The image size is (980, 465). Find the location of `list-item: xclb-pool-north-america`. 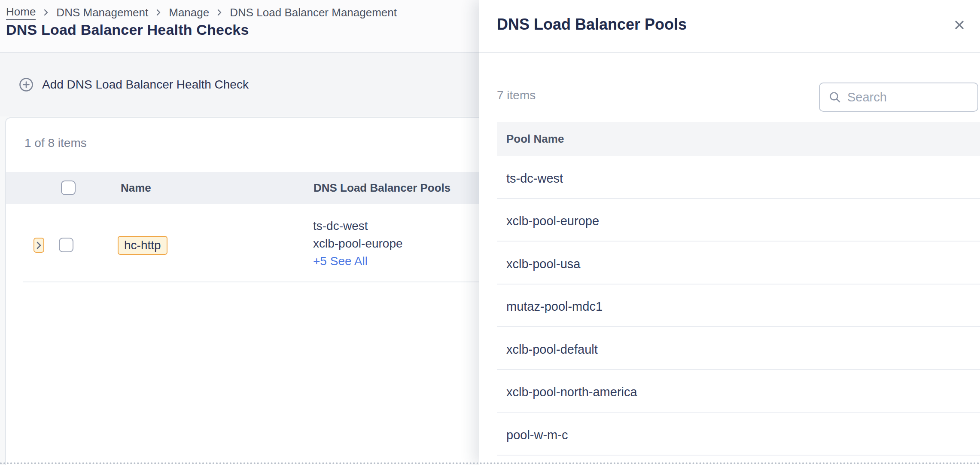

list-item: xclb-pool-north-america is located at coordinates (739, 392).